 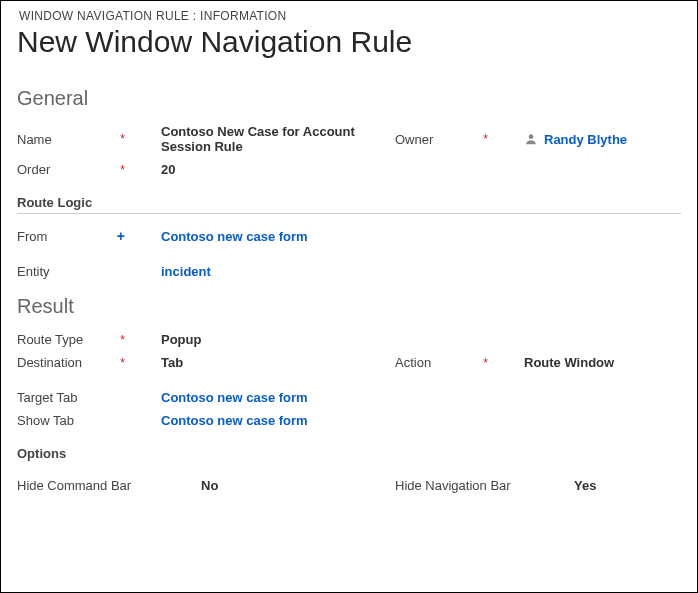 I want to click on label-order-text: Order, so click(x=34, y=170).